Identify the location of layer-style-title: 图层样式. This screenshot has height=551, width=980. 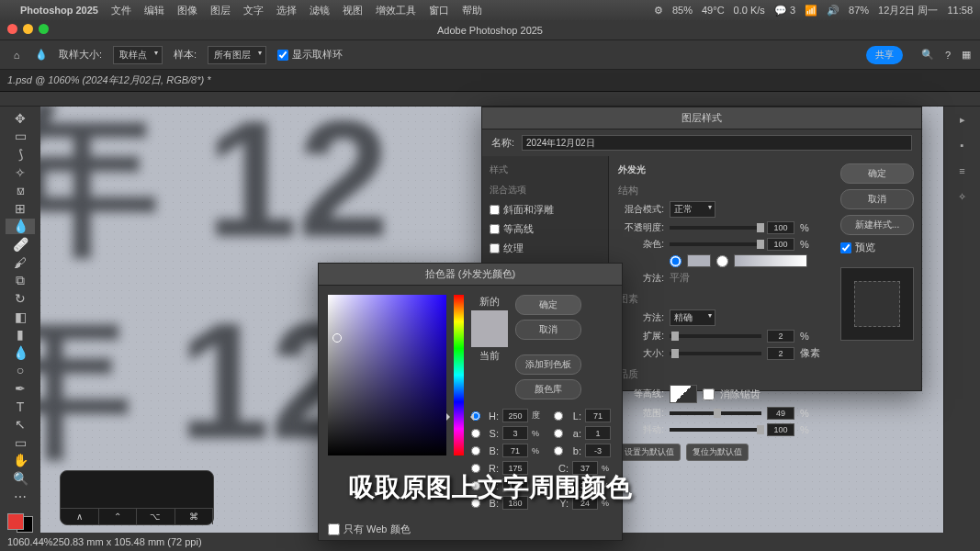
(702, 118).